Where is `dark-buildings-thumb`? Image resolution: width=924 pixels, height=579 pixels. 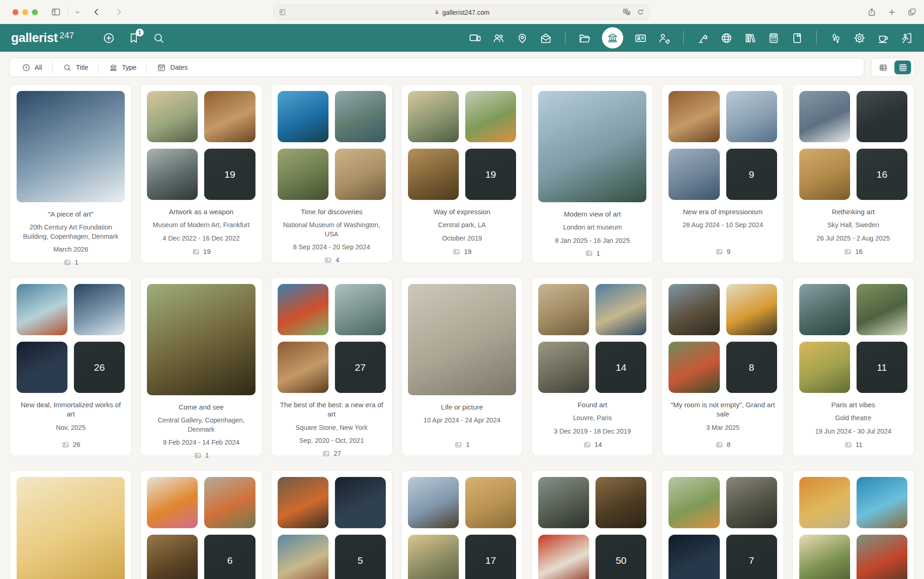 dark-buildings-thumb is located at coordinates (882, 116).